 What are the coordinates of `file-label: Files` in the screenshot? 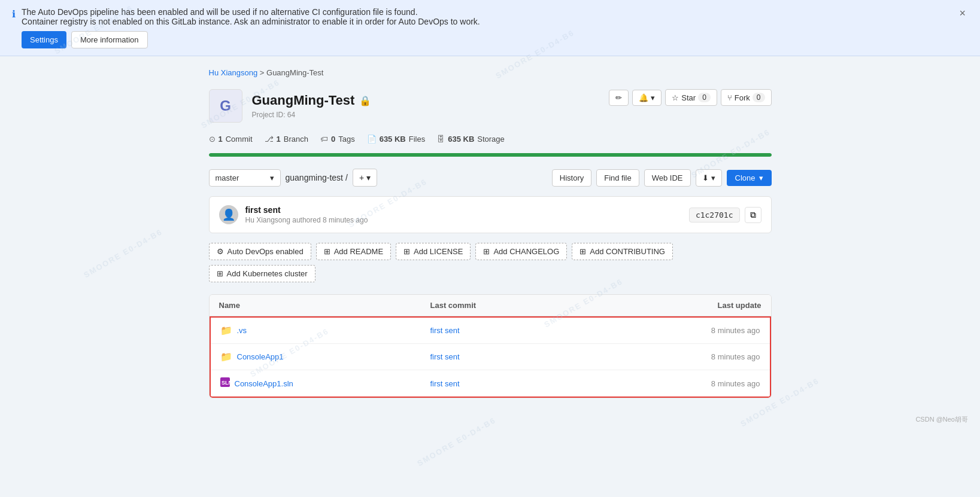 It's located at (417, 139).